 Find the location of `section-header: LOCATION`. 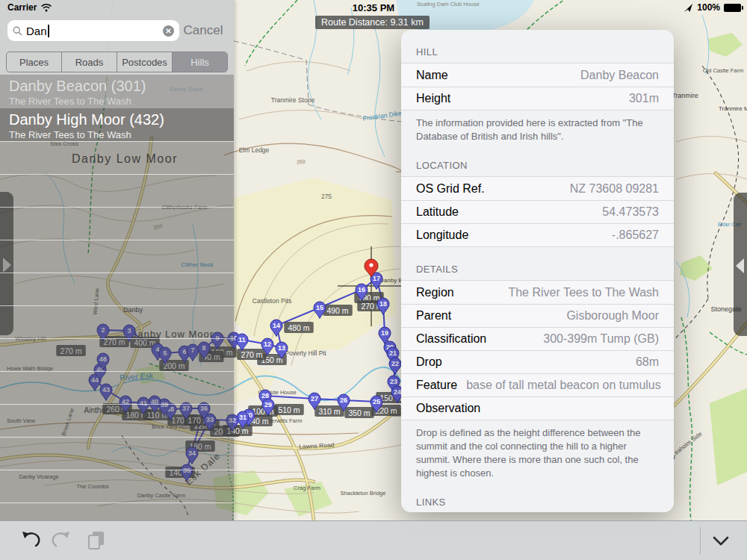

section-header: LOCATION is located at coordinates (538, 166).